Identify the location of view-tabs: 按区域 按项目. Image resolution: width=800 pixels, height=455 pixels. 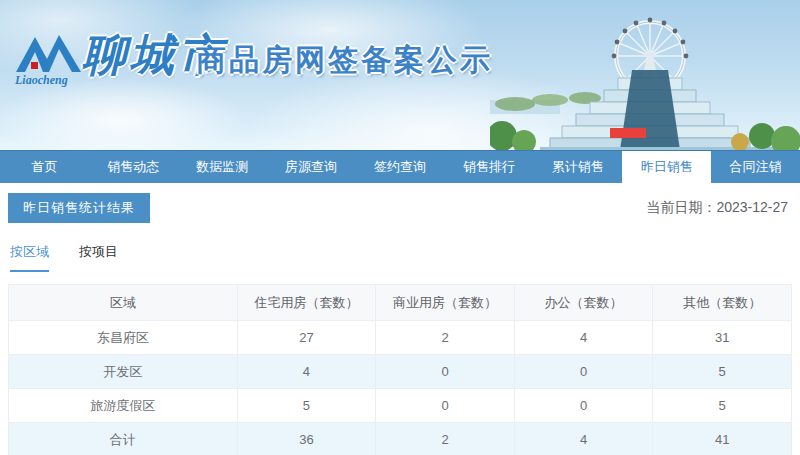
(401, 258).